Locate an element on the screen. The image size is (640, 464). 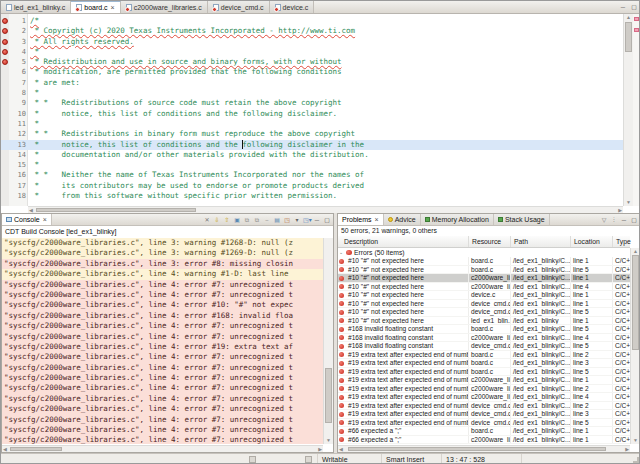
editor-tab-device_cmd-c: device_cmd.c is located at coordinates (239, 7).